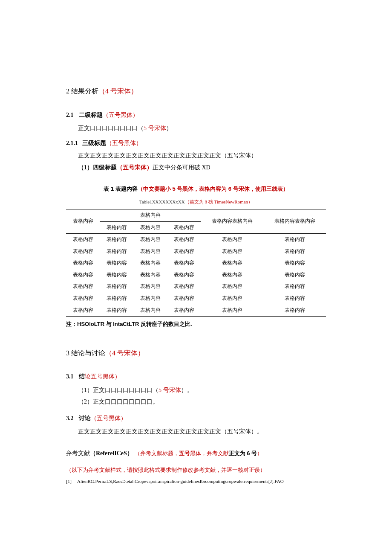 The image size is (392, 555). Describe the element at coordinates (85, 418) in the screenshot. I see `heading-3-2-text: 讨论` at that location.